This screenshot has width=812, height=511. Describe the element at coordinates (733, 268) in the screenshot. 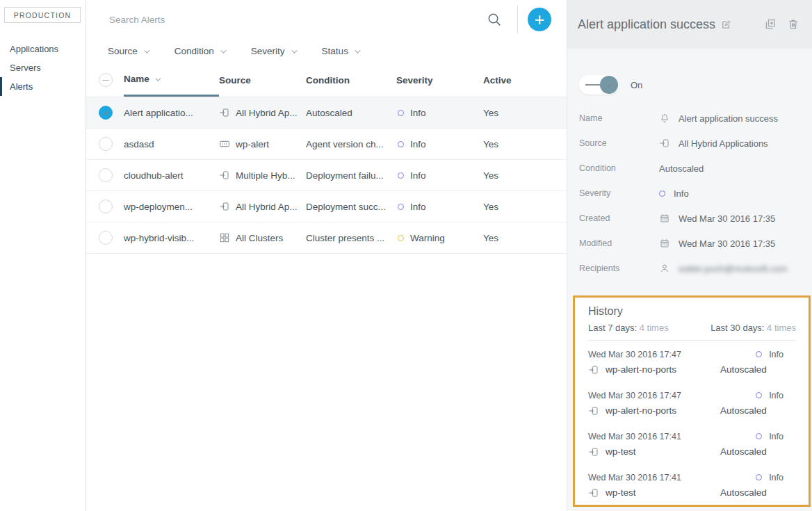

I see `field-value-text: walter.poch@mulesoft.com` at that location.